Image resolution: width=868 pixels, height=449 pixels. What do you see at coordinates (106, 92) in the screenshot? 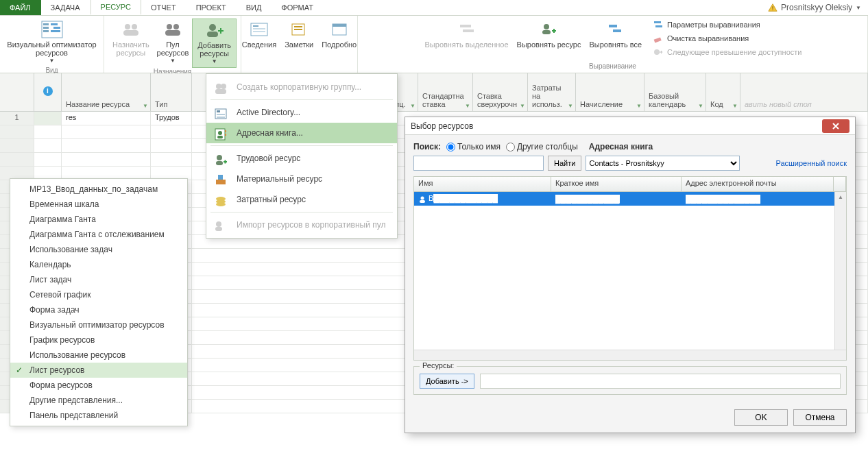
I see `col-resource-name: Название ресурса▼` at bounding box center [106, 92].